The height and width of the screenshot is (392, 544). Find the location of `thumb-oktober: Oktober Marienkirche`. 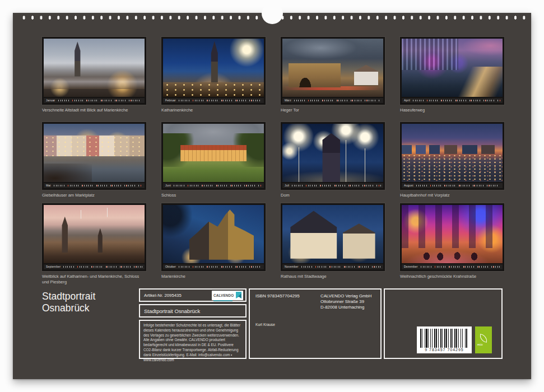

thumb-oktober: Oktober Marienkirche is located at coordinates (213, 244).